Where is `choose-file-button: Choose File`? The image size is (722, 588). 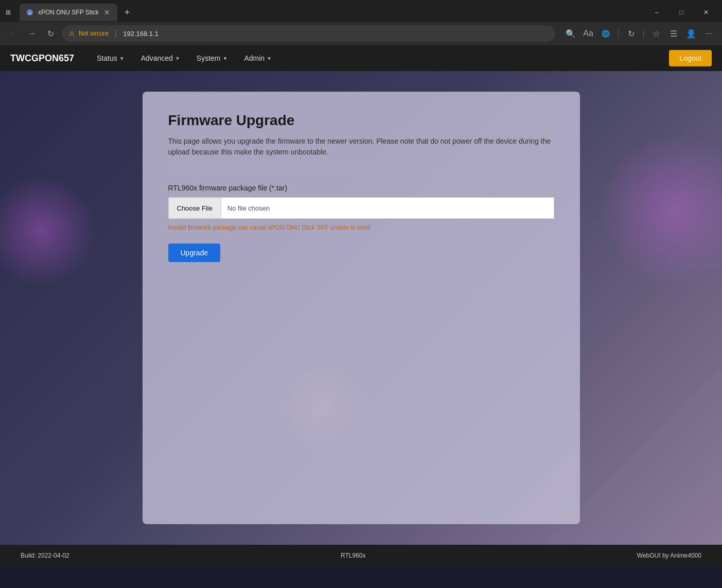 choose-file-button: Choose File is located at coordinates (195, 208).